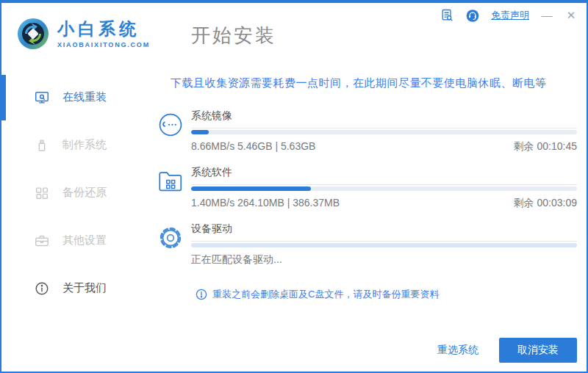  What do you see at coordinates (104, 45) in the screenshot?
I see `brand-domain: XIAOBAIXITONG.COM` at bounding box center [104, 45].